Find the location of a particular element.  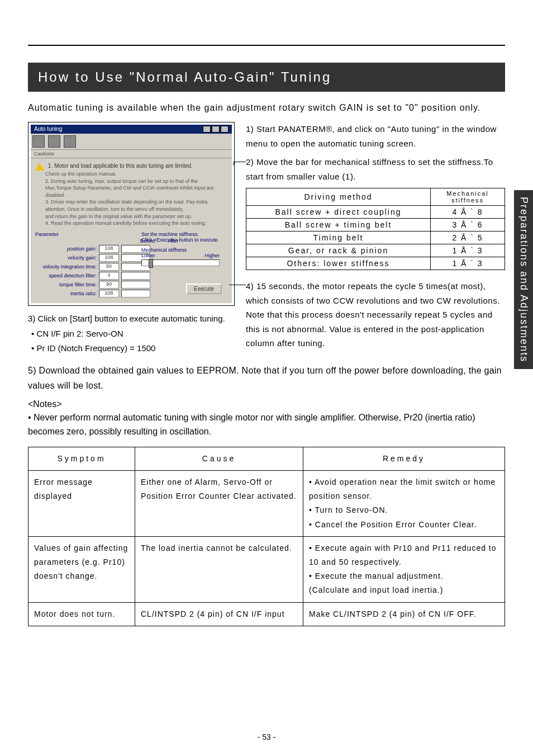

stiff-higher: Higher is located at coordinates (212, 256).